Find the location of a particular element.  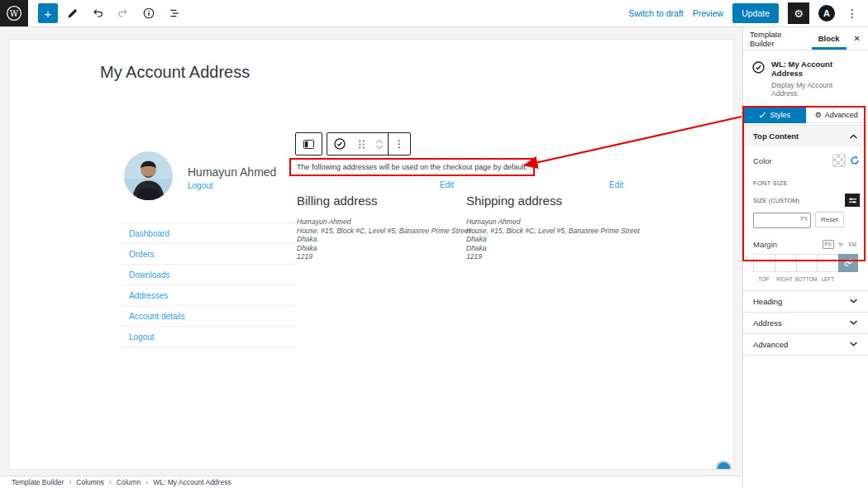

block-inserter-button: + is located at coordinates (48, 13).